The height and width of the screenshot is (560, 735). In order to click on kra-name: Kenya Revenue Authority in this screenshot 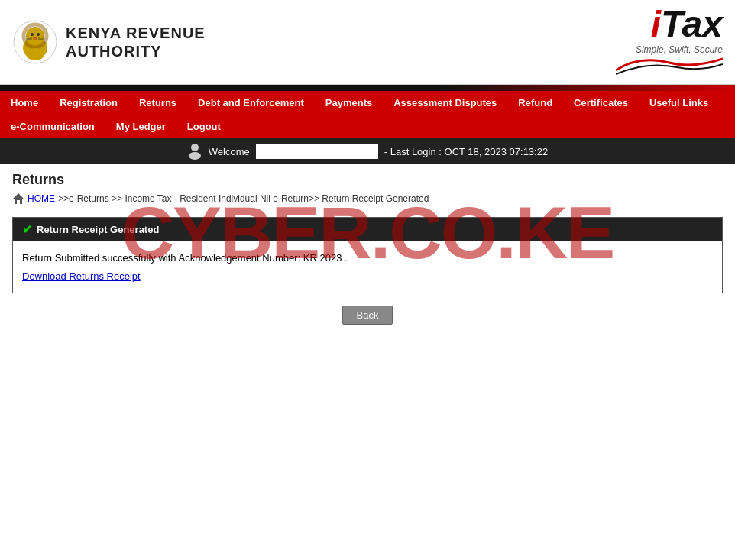, I will do `click(136, 42)`.